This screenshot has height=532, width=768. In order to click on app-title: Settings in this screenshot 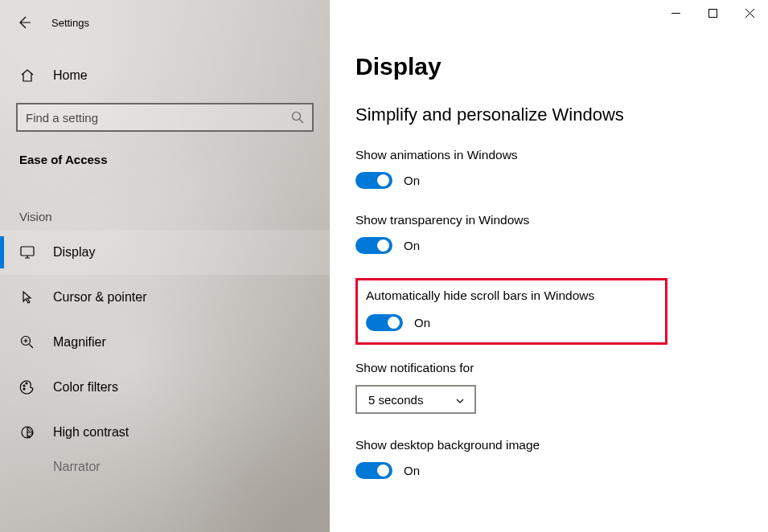, I will do `click(71, 23)`.